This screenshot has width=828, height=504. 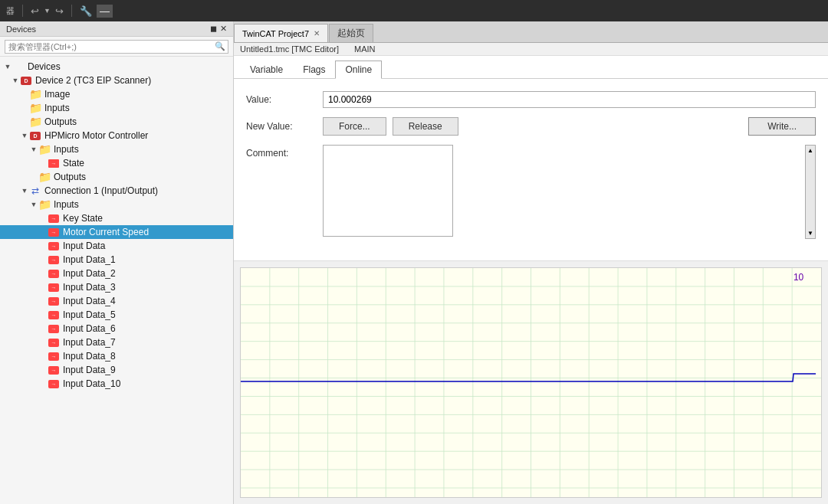 I want to click on tree-label-input-data-2: Input Data_2, so click(x=89, y=273).